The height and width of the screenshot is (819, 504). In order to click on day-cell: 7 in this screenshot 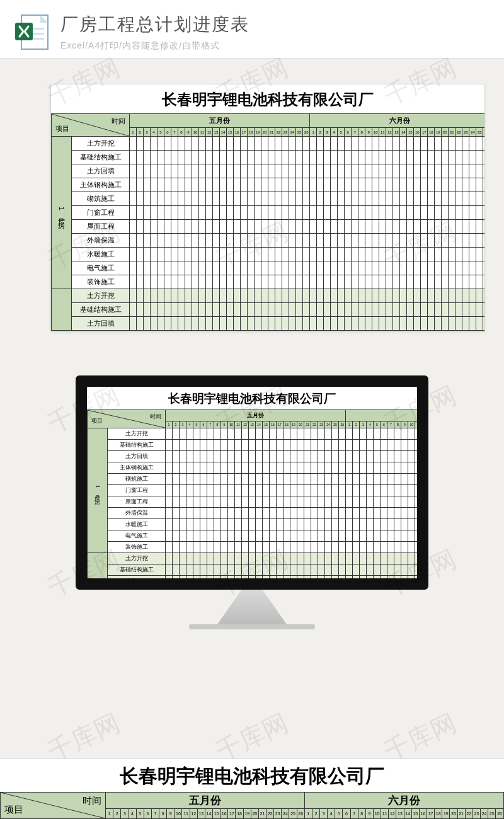, I will do `click(210, 425)`.